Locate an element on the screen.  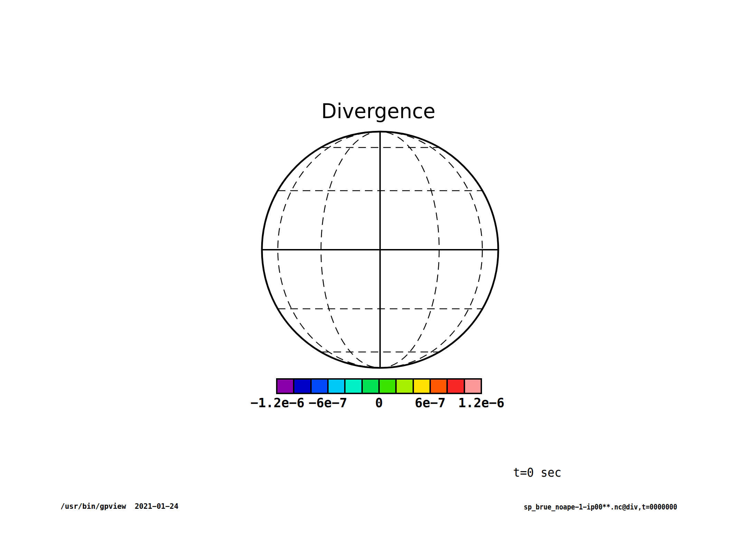
colorbar-tick-label: 0 is located at coordinates (379, 403).